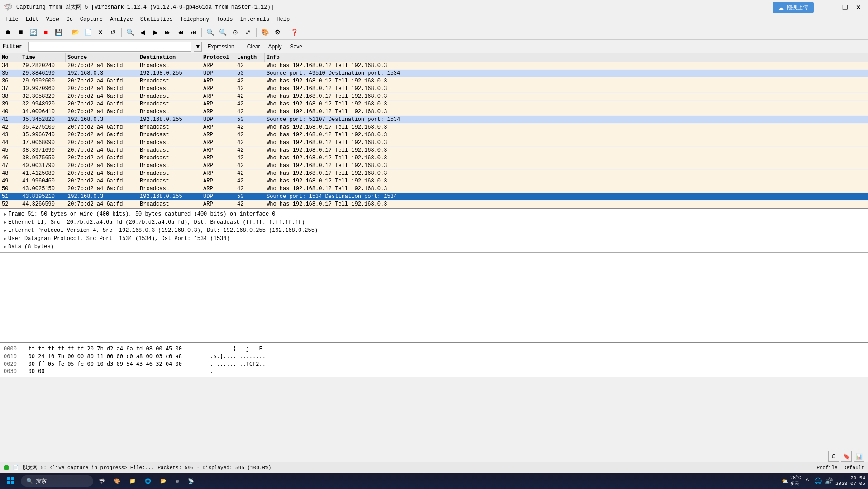  I want to click on toolbar-zoom-normal: ⊙, so click(235, 32).